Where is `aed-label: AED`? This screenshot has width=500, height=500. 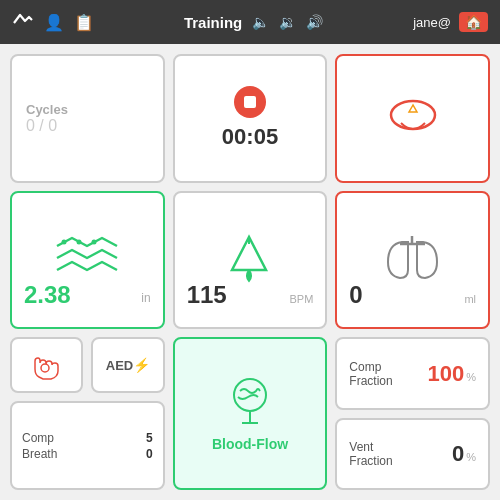 aed-label: AED is located at coordinates (120, 366).